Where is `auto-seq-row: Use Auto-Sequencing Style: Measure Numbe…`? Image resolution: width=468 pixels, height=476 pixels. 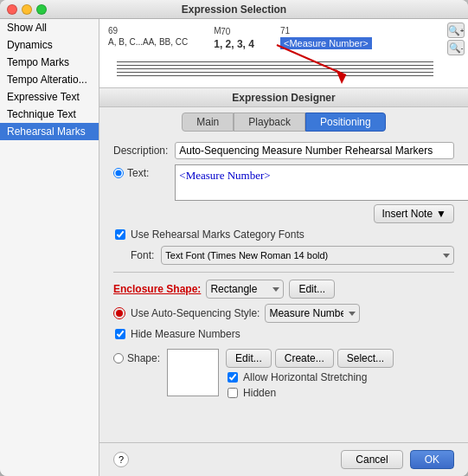 auto-seq-row: Use Auto-Sequencing Style: Measure Numbe… is located at coordinates (284, 313).